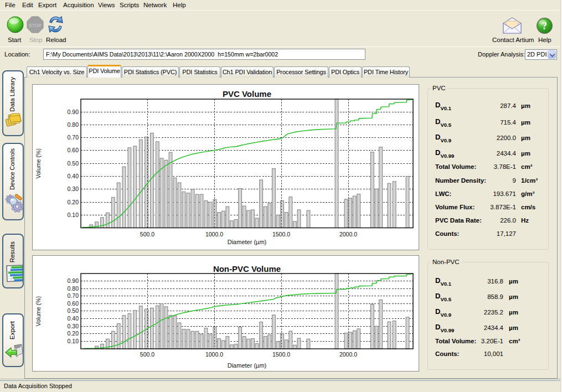  Describe the element at coordinates (247, 94) in the screenshot. I see `svg-text: PVC Volume` at that location.